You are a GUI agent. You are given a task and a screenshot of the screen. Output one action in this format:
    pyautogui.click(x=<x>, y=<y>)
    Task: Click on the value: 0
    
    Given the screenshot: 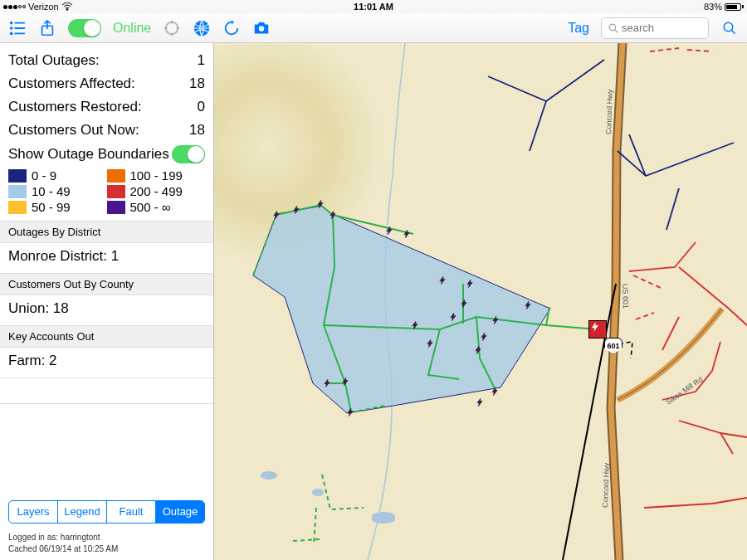 What is the action you would take?
    pyautogui.click(x=201, y=107)
    